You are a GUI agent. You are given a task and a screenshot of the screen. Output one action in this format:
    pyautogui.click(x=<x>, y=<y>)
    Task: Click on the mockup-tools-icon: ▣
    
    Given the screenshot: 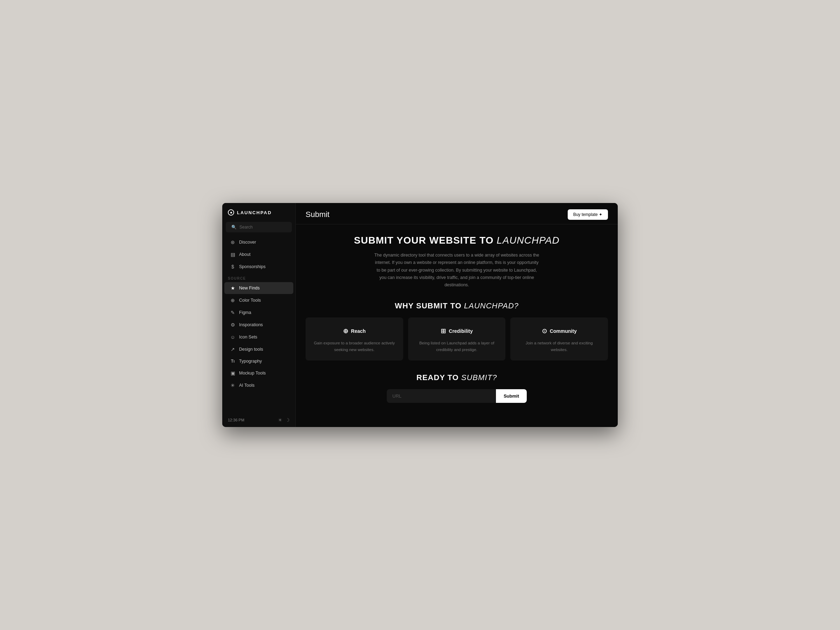 What is the action you would take?
    pyautogui.click(x=233, y=373)
    